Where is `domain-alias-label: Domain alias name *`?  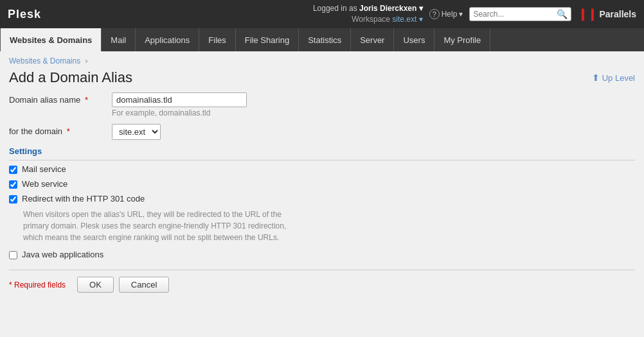 domain-alias-label: Domain alias name * is located at coordinates (60, 99).